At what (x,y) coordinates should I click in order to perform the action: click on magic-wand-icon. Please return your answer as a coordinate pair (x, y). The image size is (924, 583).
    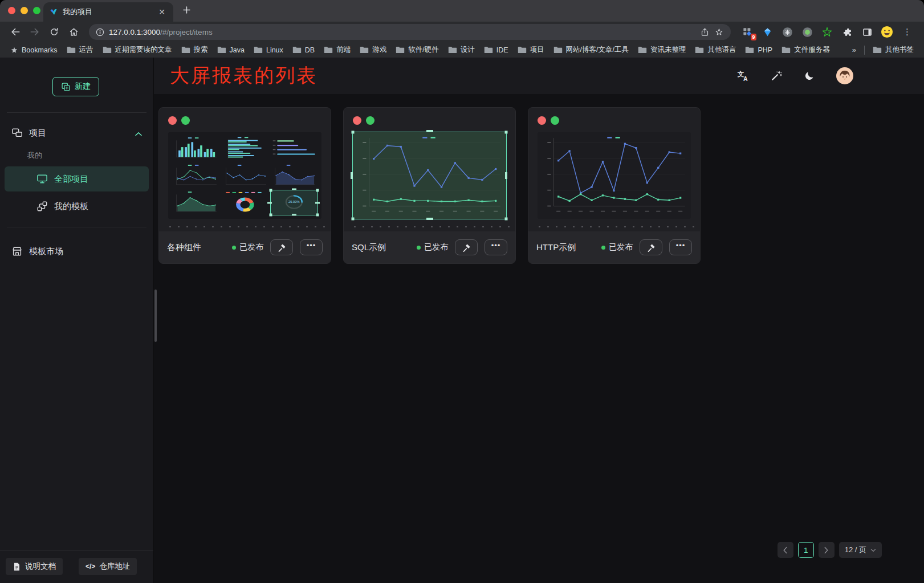
    Looking at the image, I should click on (776, 76).